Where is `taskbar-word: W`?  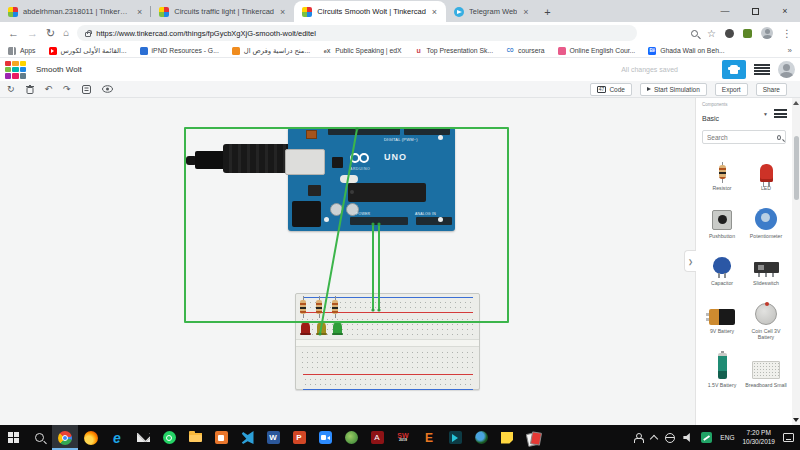
taskbar-word: W is located at coordinates (273, 438).